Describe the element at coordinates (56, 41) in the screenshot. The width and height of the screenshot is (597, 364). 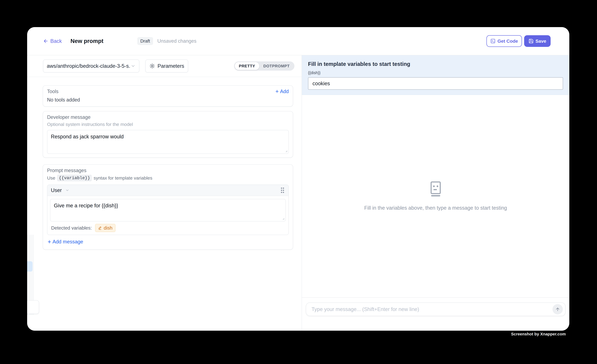
I see `back-label: Back` at that location.